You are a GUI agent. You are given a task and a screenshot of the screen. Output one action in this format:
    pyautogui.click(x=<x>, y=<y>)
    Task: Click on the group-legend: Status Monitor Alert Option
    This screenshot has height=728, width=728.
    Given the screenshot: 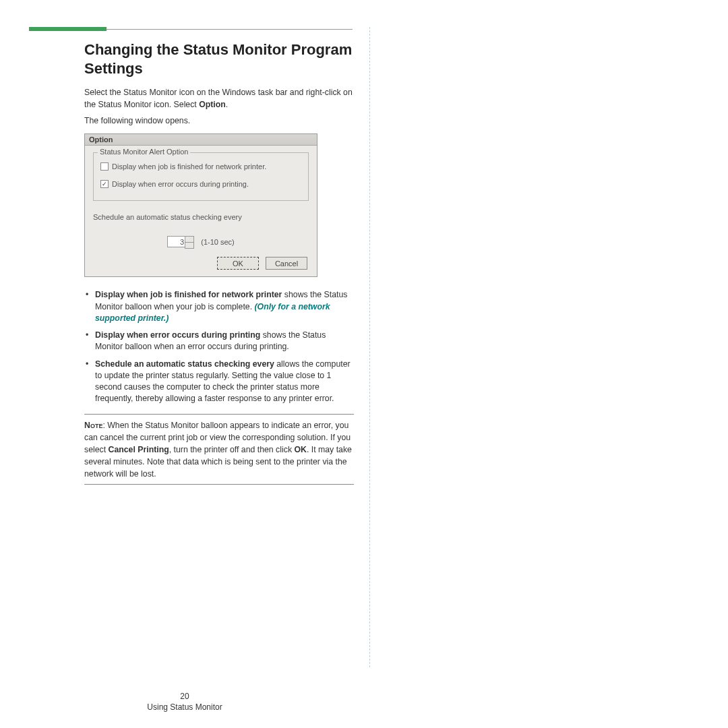 What is the action you would take?
    pyautogui.click(x=144, y=152)
    